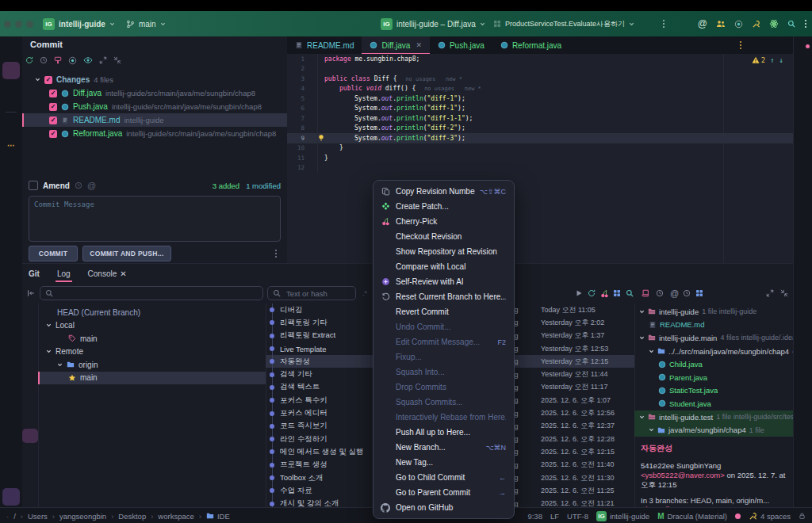 The height and width of the screenshot is (523, 812). What do you see at coordinates (674, 293) in the screenshot?
I see `mentions-icon: @` at bounding box center [674, 293].